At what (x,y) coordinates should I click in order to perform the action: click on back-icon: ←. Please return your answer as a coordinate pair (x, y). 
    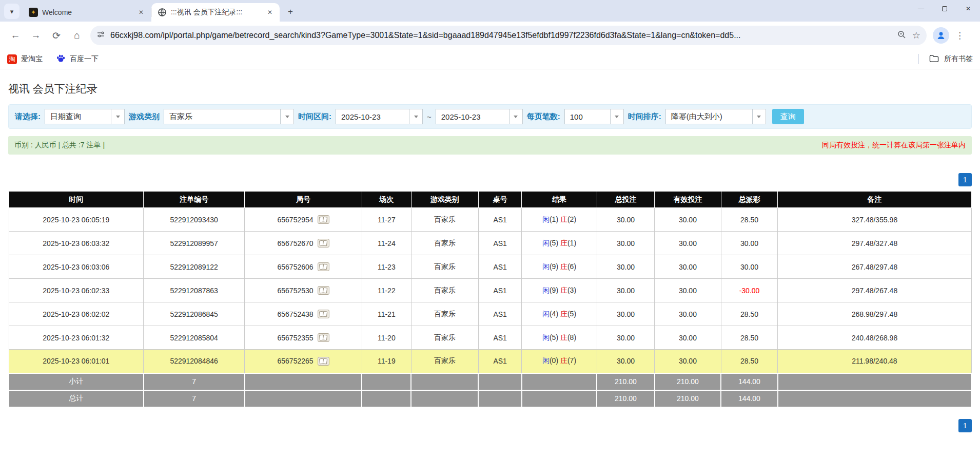
    Looking at the image, I should click on (15, 35).